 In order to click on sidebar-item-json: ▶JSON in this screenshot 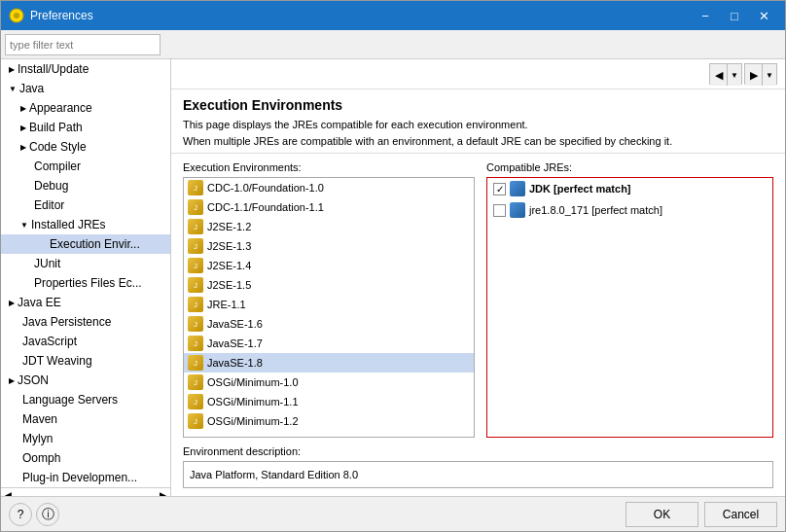, I will do `click(86, 380)`.